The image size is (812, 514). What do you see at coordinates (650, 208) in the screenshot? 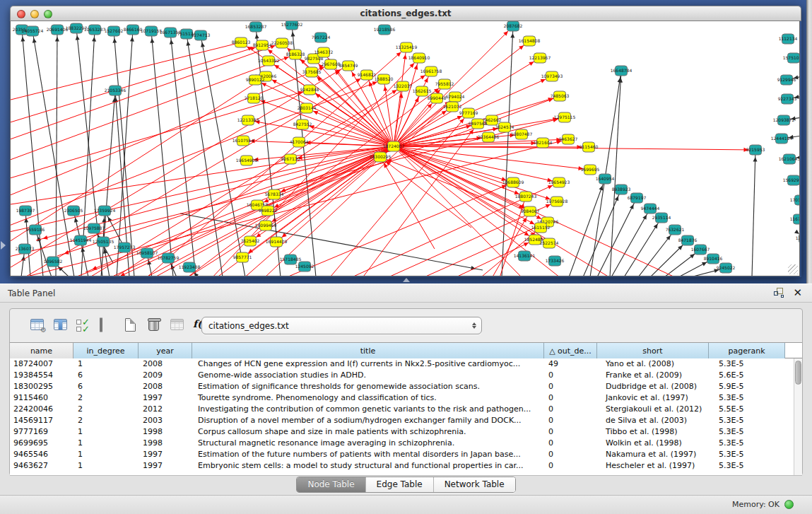
I see `graph-node-label: 9474444` at bounding box center [650, 208].